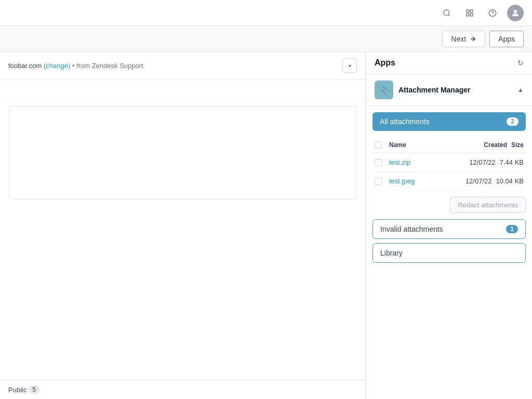  Describe the element at coordinates (470, 13) in the screenshot. I see `grid-icon` at that location.